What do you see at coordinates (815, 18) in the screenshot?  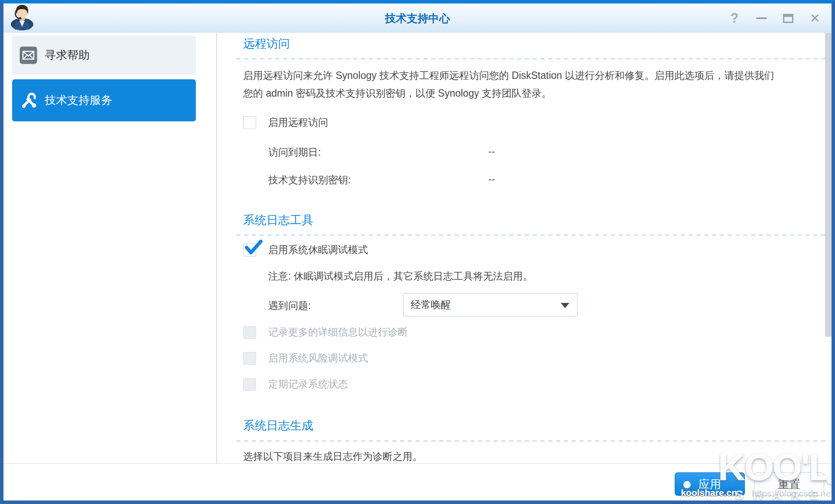 I see `close-button: ✕` at bounding box center [815, 18].